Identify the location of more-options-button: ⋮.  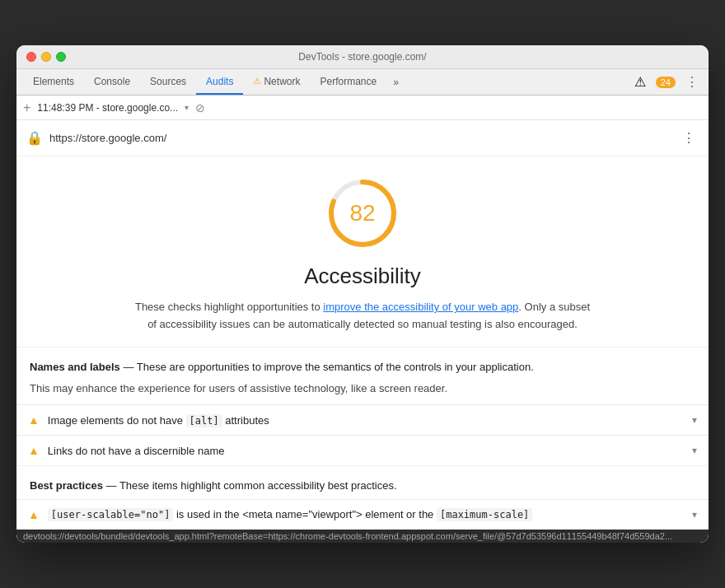
(692, 82).